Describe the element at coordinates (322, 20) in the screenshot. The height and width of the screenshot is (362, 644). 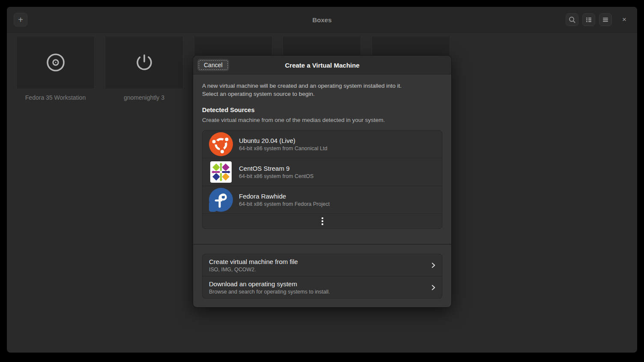
I see `titlebar: + Boxes ×` at that location.